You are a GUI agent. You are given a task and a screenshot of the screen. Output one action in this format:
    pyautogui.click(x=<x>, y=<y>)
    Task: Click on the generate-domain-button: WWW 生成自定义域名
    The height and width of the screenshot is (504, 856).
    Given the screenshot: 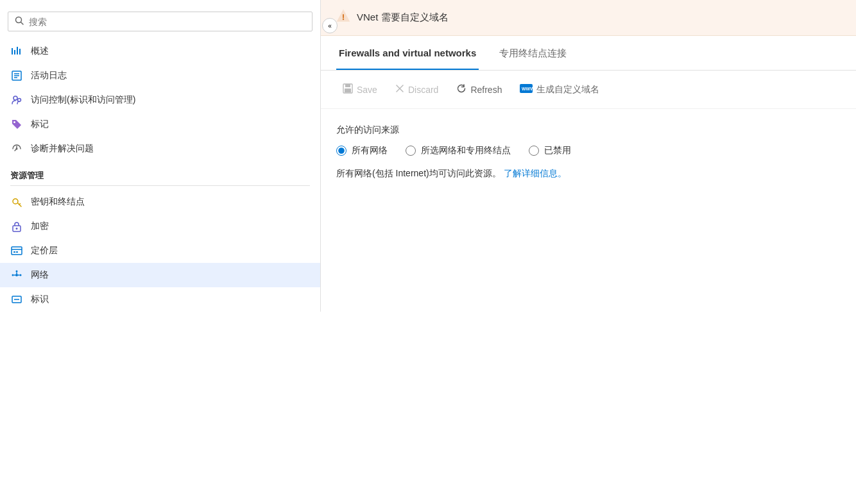 What is the action you would take?
    pyautogui.click(x=560, y=90)
    